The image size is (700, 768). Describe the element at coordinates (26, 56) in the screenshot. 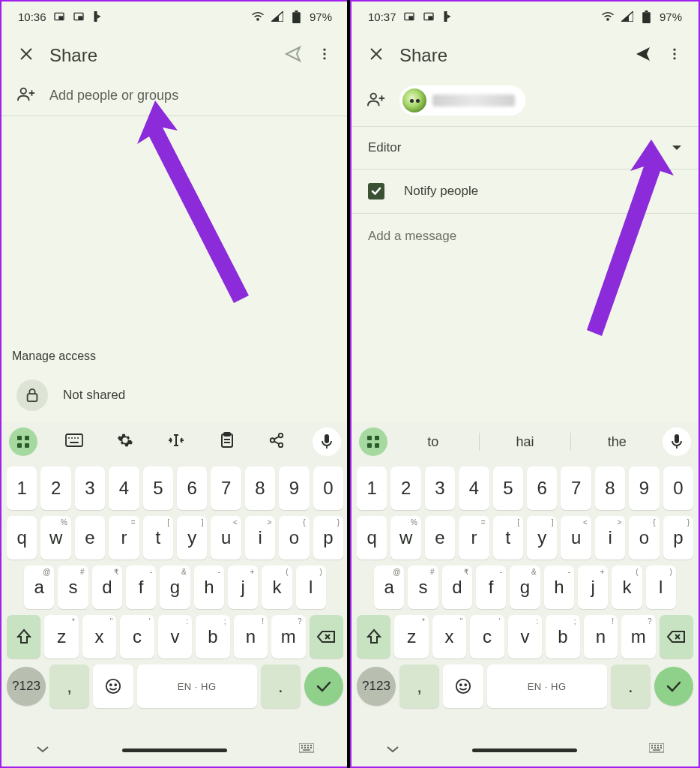

I see `close-button` at that location.